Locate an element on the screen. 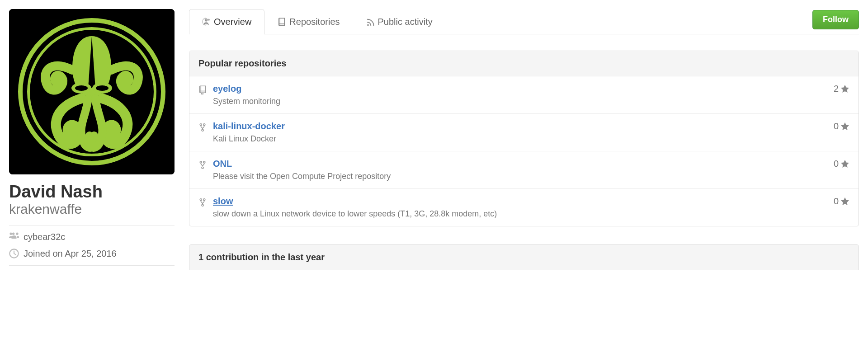  repo-link: kali-linux-docker is located at coordinates (249, 126).